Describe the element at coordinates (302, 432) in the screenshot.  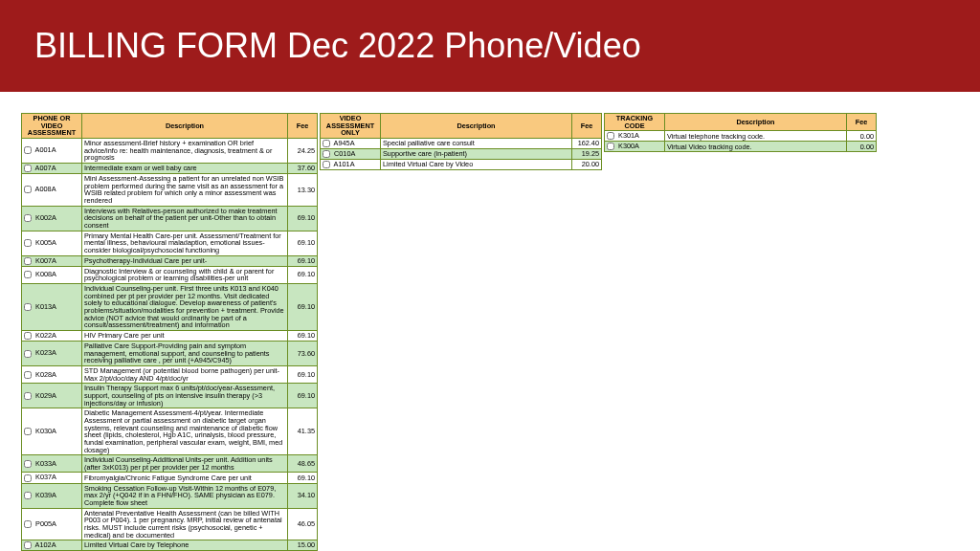
I see `fee-cell: 41.35` at that location.